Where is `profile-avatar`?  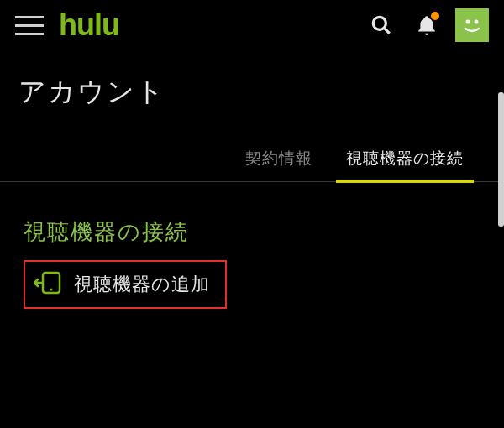 profile-avatar is located at coordinates (472, 25).